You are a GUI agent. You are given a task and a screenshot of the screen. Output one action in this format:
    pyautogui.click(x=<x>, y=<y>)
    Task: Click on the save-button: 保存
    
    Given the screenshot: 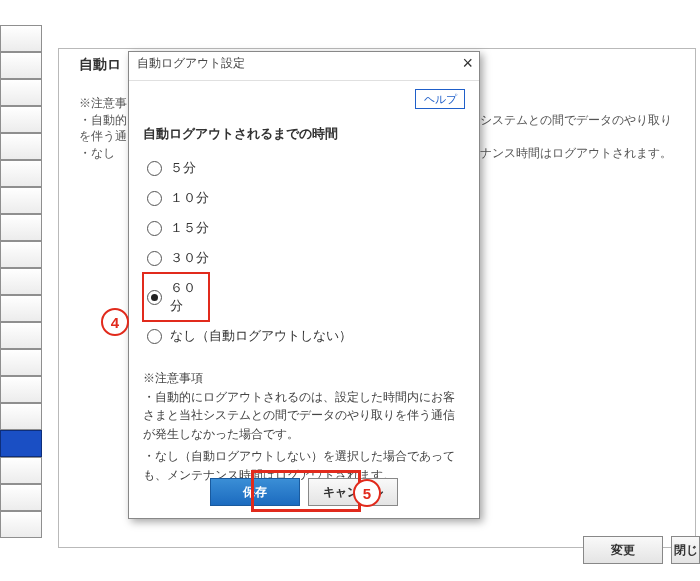 What is the action you would take?
    pyautogui.click(x=255, y=492)
    